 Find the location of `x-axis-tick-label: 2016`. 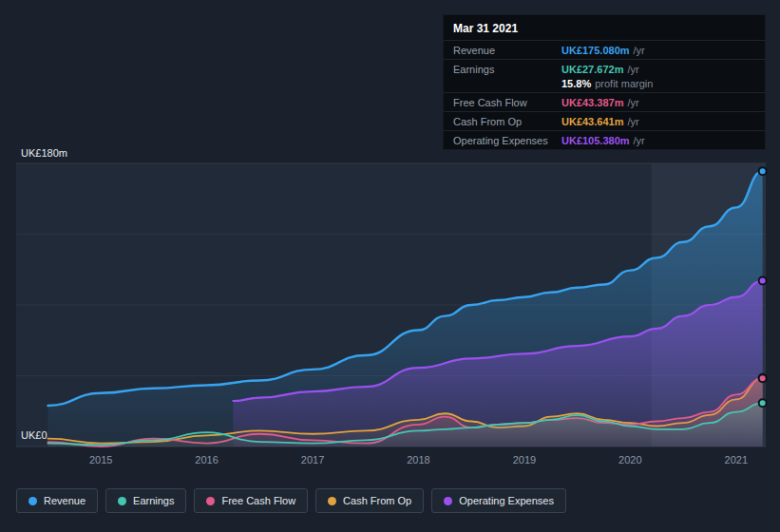

x-axis-tick-label: 2016 is located at coordinates (206, 460).